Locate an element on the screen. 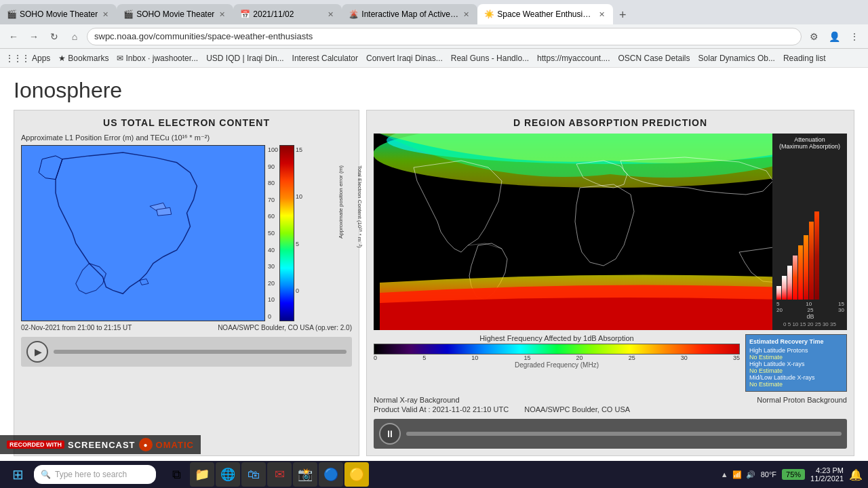 The height and width of the screenshot is (488, 868). chevron-up-icon: ▲ is located at coordinates (724, 474).